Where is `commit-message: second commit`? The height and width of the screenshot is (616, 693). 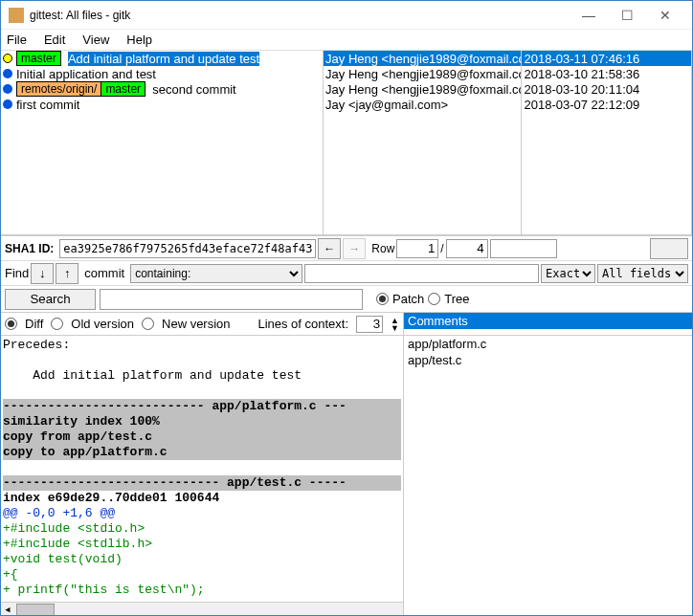 commit-message: second commit is located at coordinates (193, 90).